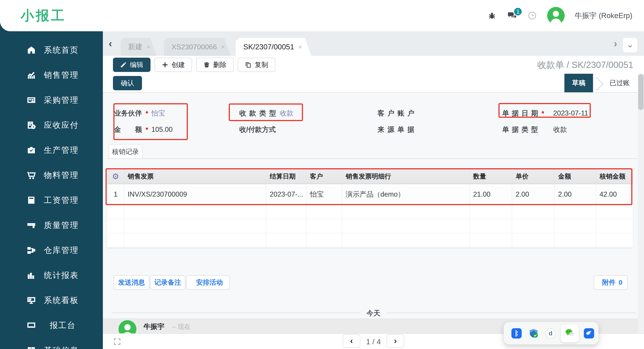  What do you see at coordinates (32, 200) in the screenshot?
I see `payroll-calculator-icon` at bounding box center [32, 200].